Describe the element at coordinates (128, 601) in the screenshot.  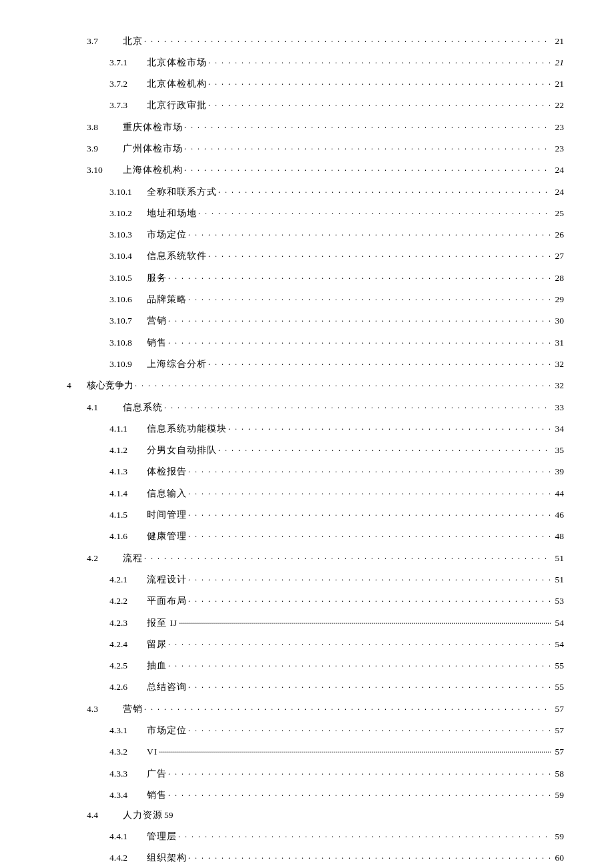
I see `toc-entry-number: 4.2.2` at that location.